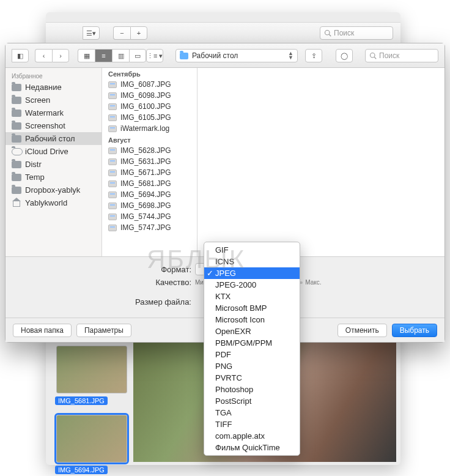  I want to click on menu-item-tiff: TIFF, so click(252, 425).